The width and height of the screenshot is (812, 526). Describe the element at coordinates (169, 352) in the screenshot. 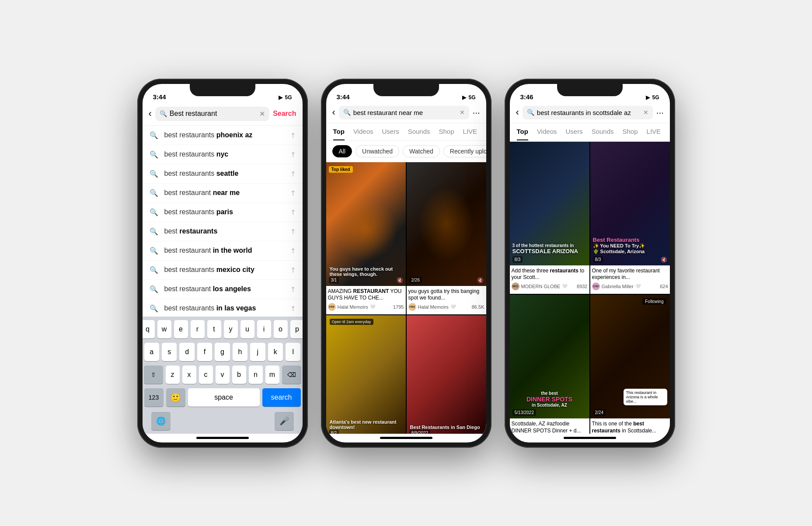

I see `key-s: s` at that location.